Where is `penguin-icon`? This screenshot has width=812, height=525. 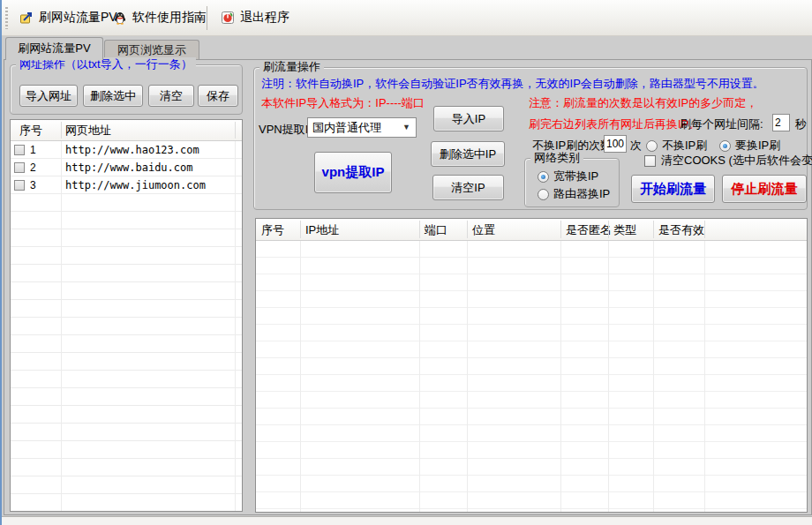 penguin-icon is located at coordinates (120, 18).